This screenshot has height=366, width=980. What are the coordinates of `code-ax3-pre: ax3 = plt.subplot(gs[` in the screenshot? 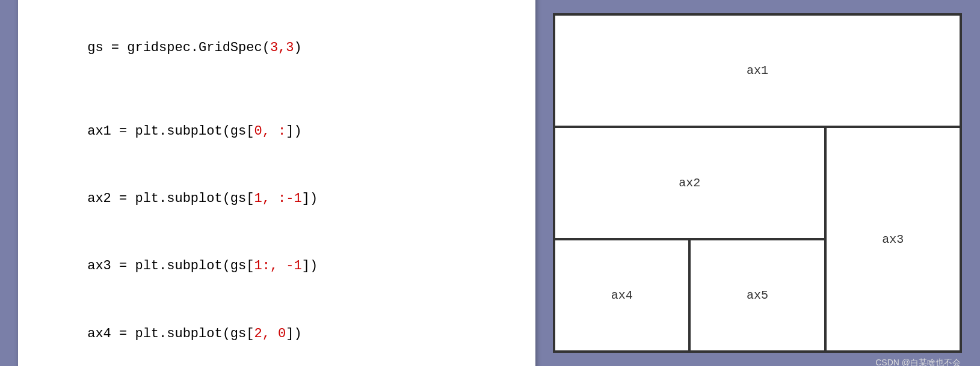 It's located at (171, 266).